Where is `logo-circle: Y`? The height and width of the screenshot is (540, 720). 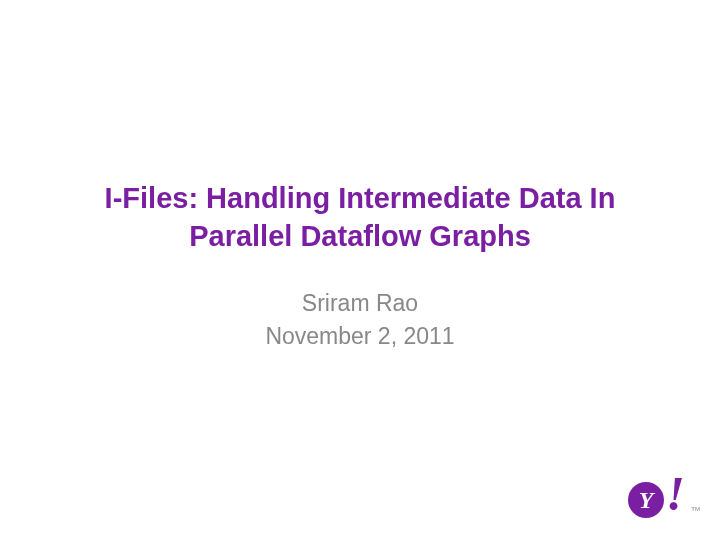 logo-circle: Y is located at coordinates (646, 500).